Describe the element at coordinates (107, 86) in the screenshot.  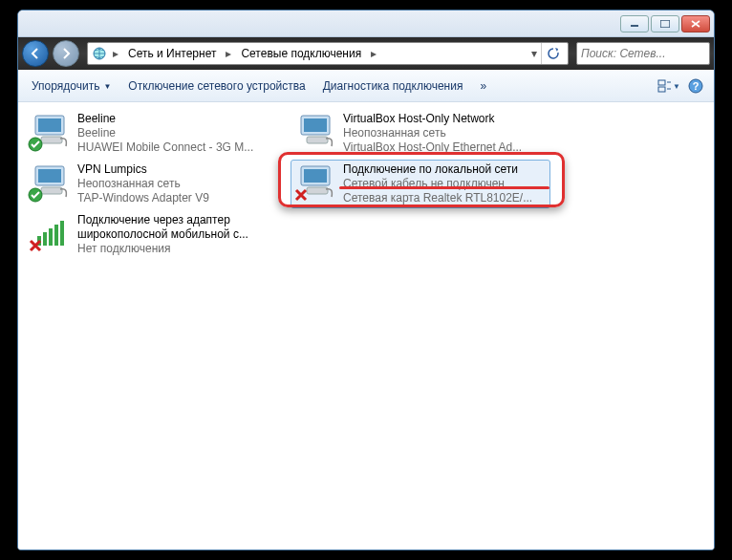
I see `chevron-down-icon: ▼` at that location.